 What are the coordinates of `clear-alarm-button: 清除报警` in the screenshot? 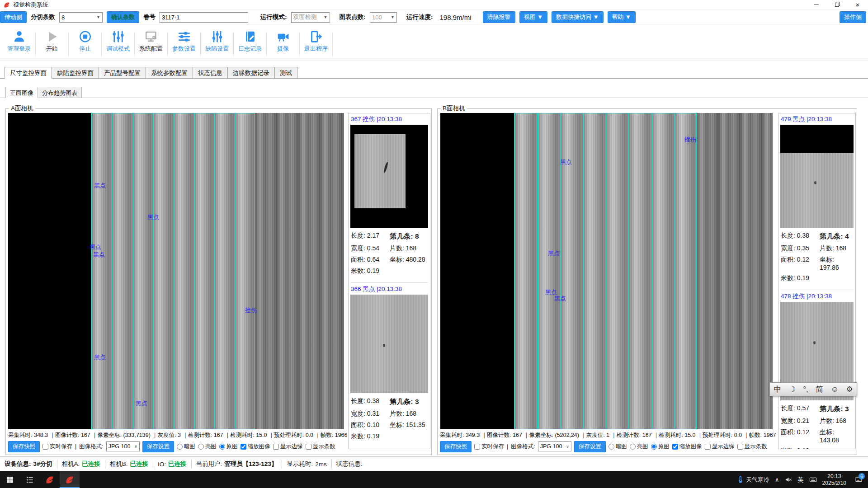 It's located at (499, 17).